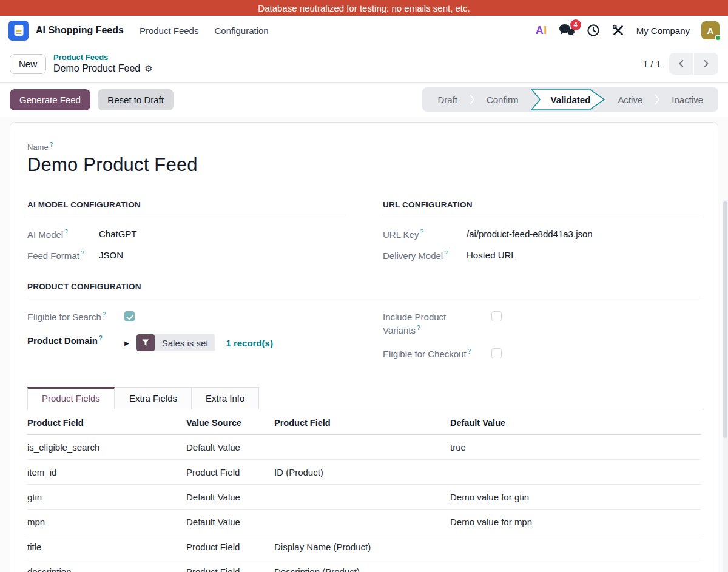  I want to click on messages-icon: 4, so click(567, 30).